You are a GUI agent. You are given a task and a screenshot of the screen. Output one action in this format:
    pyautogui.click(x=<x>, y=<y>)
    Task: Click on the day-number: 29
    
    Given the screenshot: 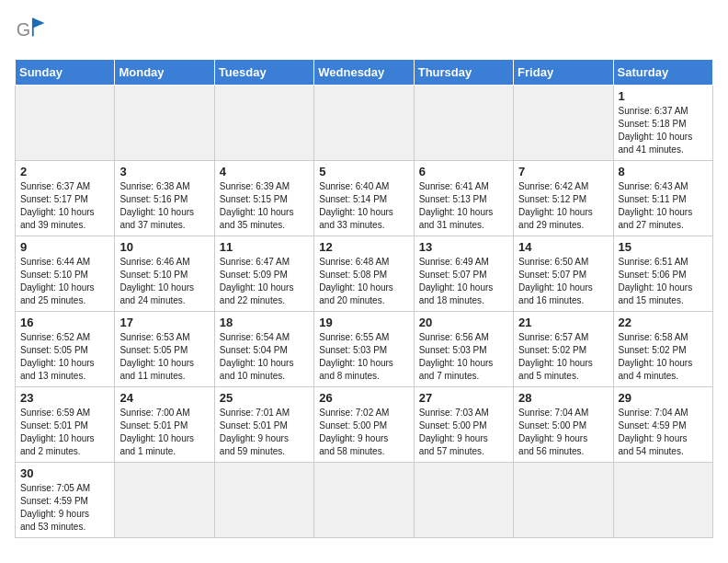 What is the action you would take?
    pyautogui.click(x=664, y=397)
    